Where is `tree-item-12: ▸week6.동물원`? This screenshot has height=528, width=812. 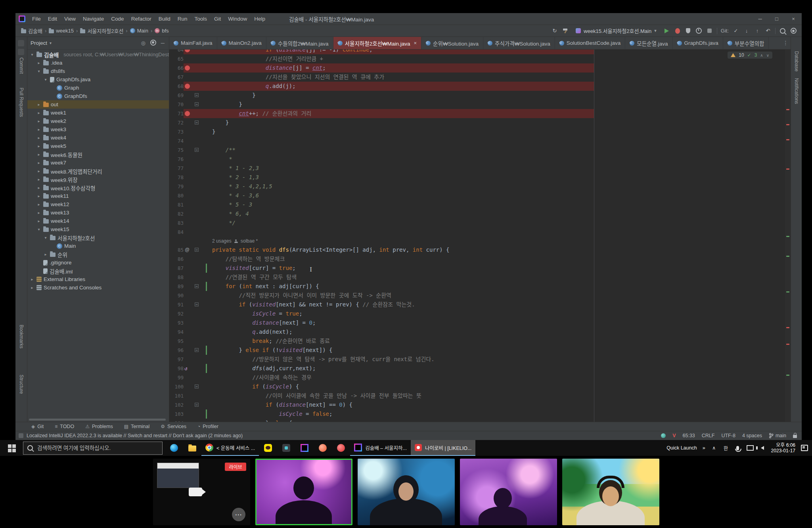
tree-item-12: ▸week6.동물원 is located at coordinates (98, 155).